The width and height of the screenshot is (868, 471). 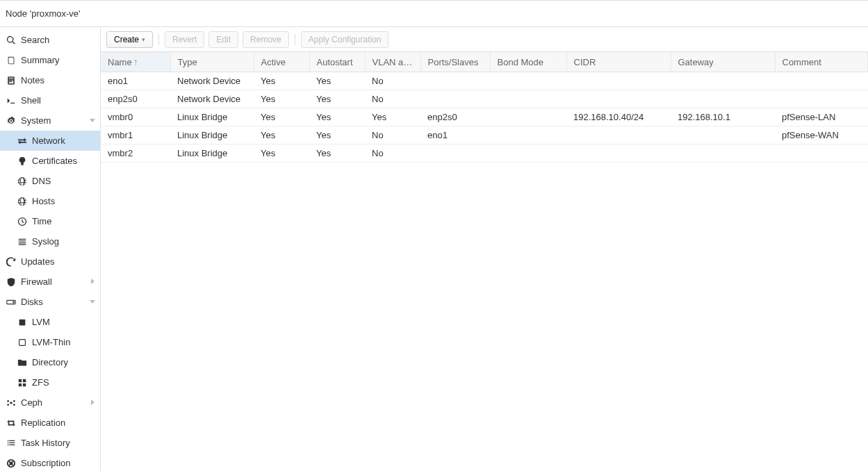 What do you see at coordinates (50, 161) in the screenshot?
I see `sidebar-item-certificates: Certificates` at bounding box center [50, 161].